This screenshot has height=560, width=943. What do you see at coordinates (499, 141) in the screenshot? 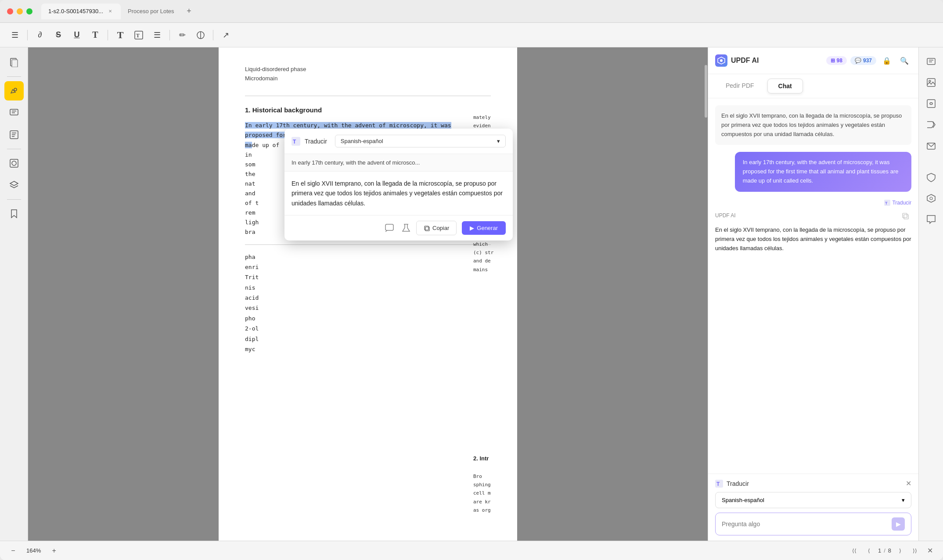
I see `chevron-down-icon: ▾` at bounding box center [499, 141].